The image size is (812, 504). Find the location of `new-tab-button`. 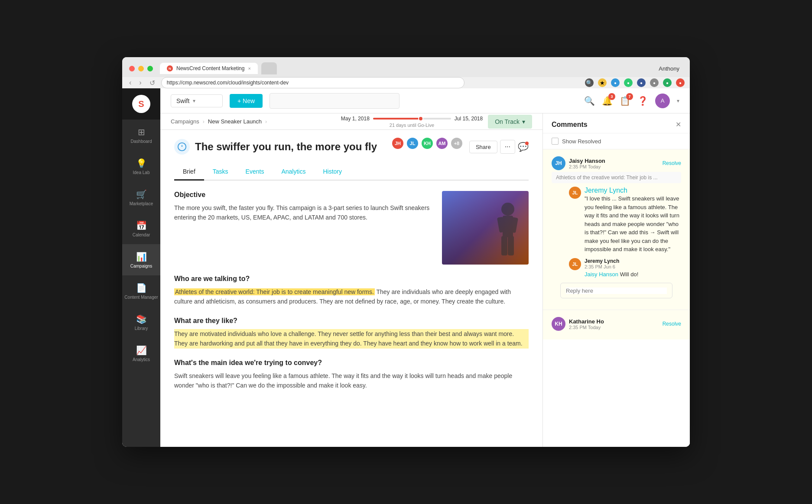

new-tab-button is located at coordinates (269, 68).